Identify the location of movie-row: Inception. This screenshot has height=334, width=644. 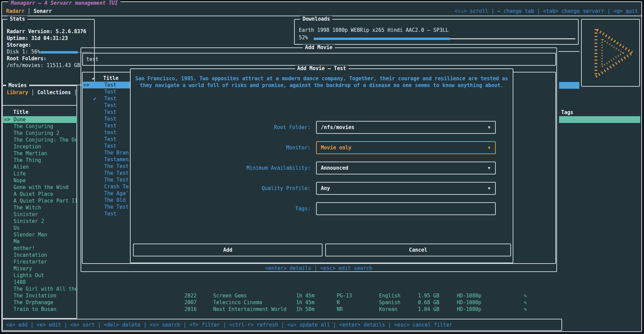
(40, 147).